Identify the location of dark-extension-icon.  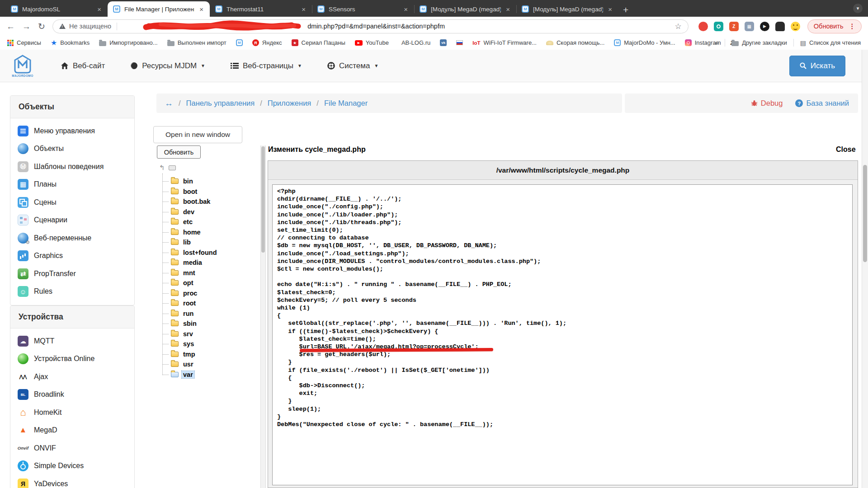
(780, 26).